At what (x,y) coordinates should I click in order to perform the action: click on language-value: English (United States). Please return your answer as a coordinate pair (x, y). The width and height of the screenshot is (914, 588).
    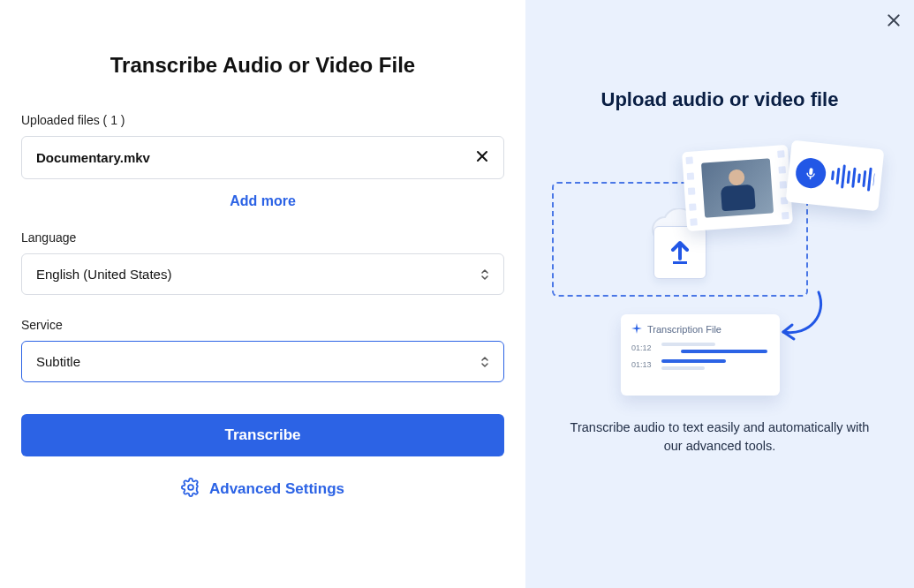
    Looking at the image, I should click on (104, 274).